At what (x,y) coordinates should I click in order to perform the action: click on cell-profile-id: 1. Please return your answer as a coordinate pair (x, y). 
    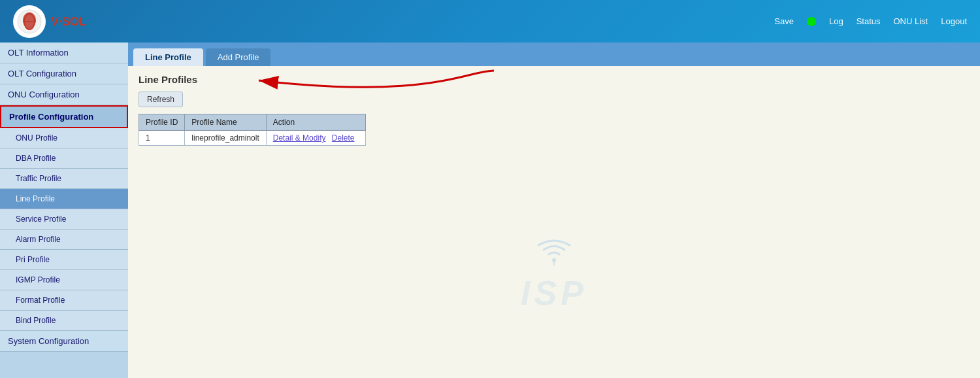
    Looking at the image, I should click on (162, 139).